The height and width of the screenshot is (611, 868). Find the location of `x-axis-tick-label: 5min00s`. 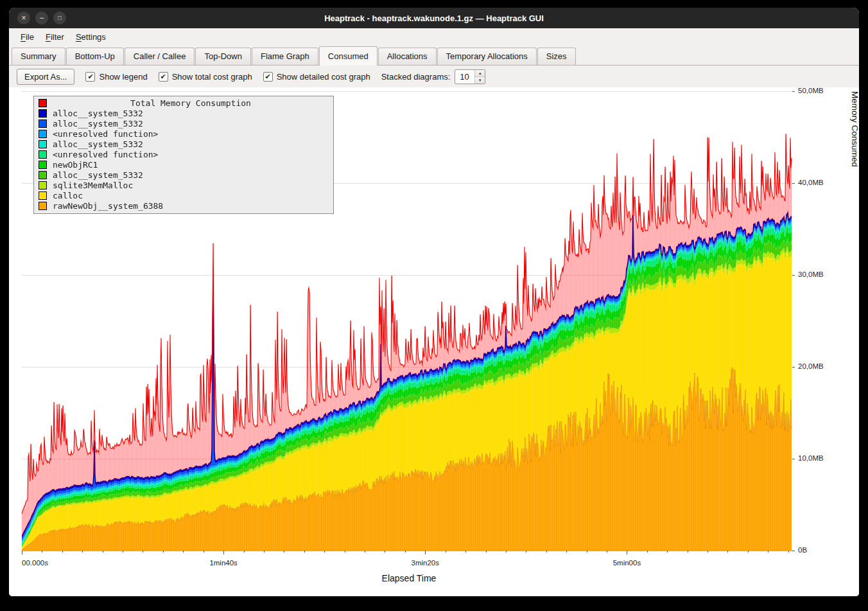

x-axis-tick-label: 5min00s is located at coordinates (627, 563).